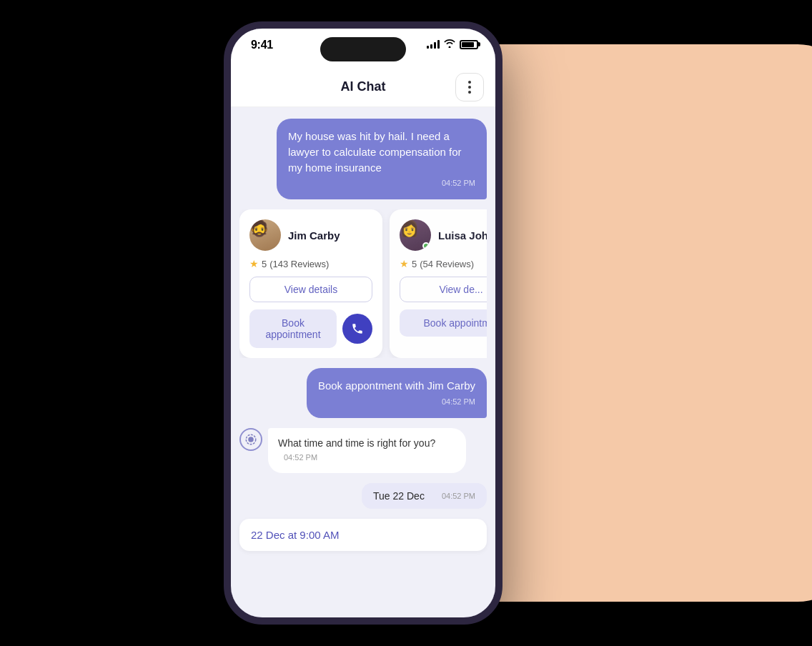 This screenshot has width=812, height=646. Describe the element at coordinates (363, 284) in the screenshot. I see `lawyer-cards-row: 🧔 Jim Carby ★ 5 (143 Reviews) View detai…` at that location.